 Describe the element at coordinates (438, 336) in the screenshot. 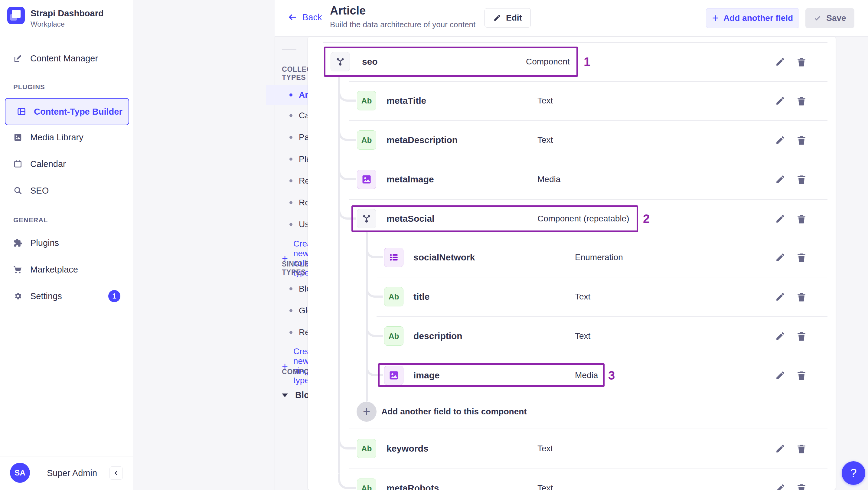

I see `field-name: description` at that location.